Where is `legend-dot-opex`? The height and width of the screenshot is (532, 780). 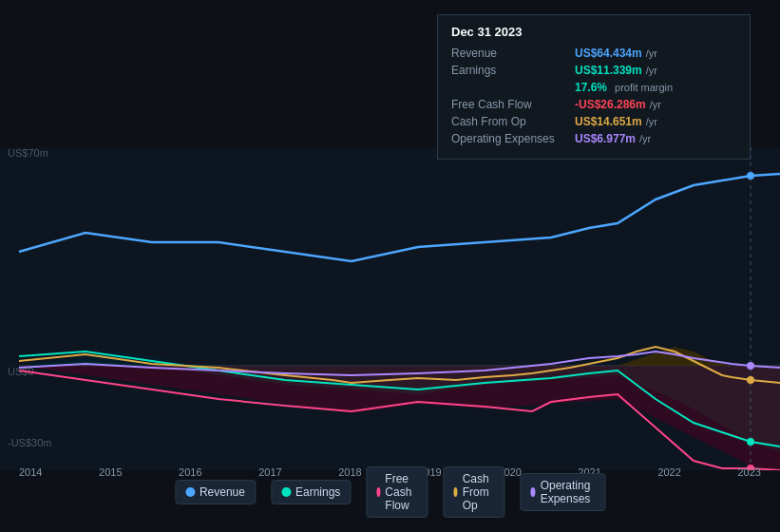
legend-dot-opex is located at coordinates (532, 492).